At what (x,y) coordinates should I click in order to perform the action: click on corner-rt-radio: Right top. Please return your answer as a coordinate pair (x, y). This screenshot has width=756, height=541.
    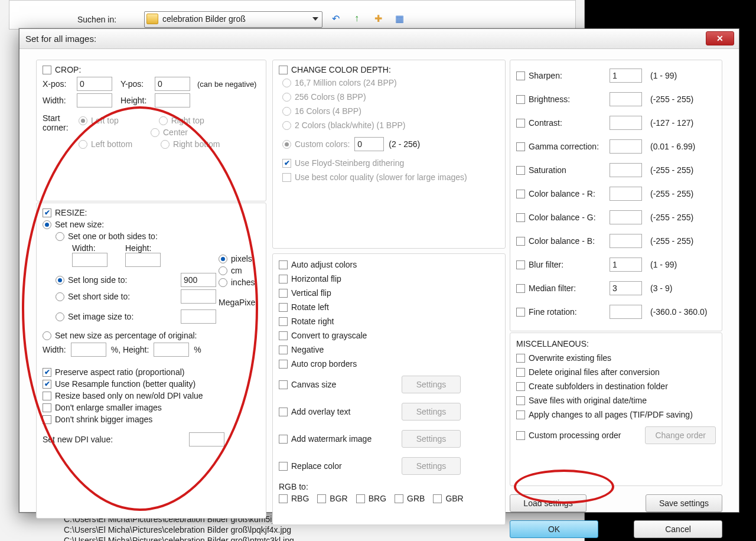
    Looking at the image, I should click on (182, 120).